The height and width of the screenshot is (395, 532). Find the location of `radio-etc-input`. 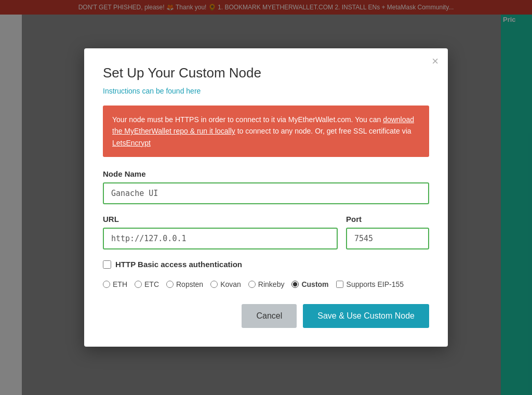

radio-etc-input is located at coordinates (138, 284).